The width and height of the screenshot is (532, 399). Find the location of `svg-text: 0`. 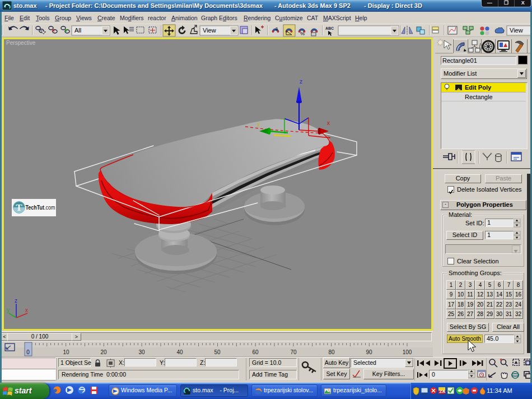

svg-text: 0 is located at coordinates (28, 352).